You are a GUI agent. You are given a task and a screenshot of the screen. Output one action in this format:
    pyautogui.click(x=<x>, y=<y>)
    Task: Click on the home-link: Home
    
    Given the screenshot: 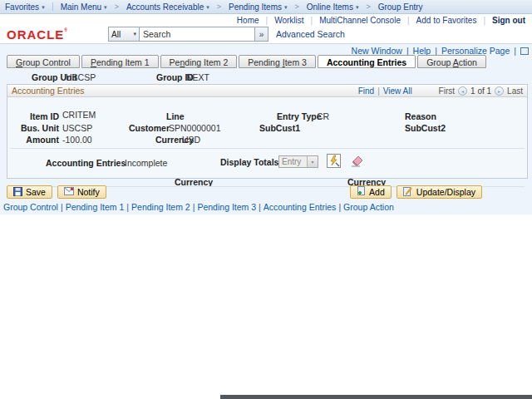 What is the action you would take?
    pyautogui.click(x=248, y=20)
    